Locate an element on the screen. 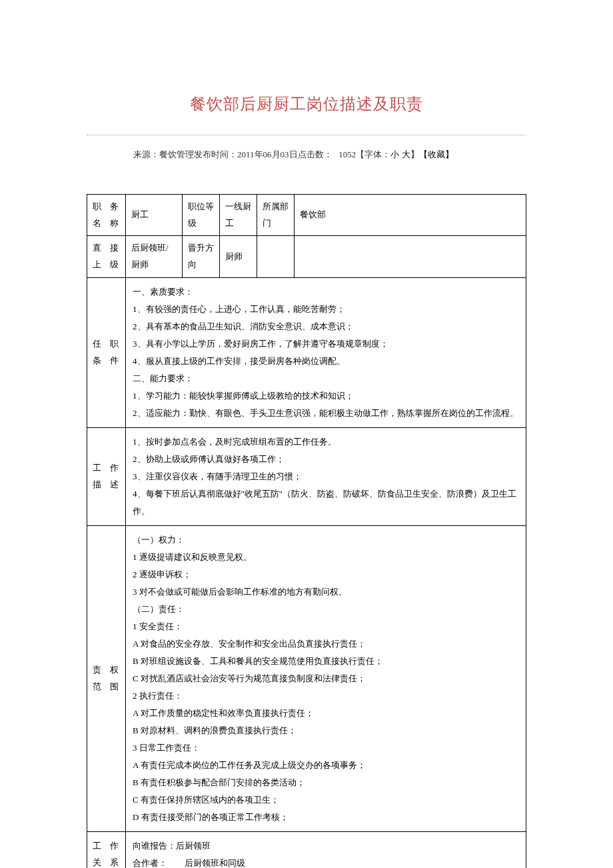 This screenshot has width=613, height=868. qualifications-label: 任职条件 is located at coordinates (107, 352).